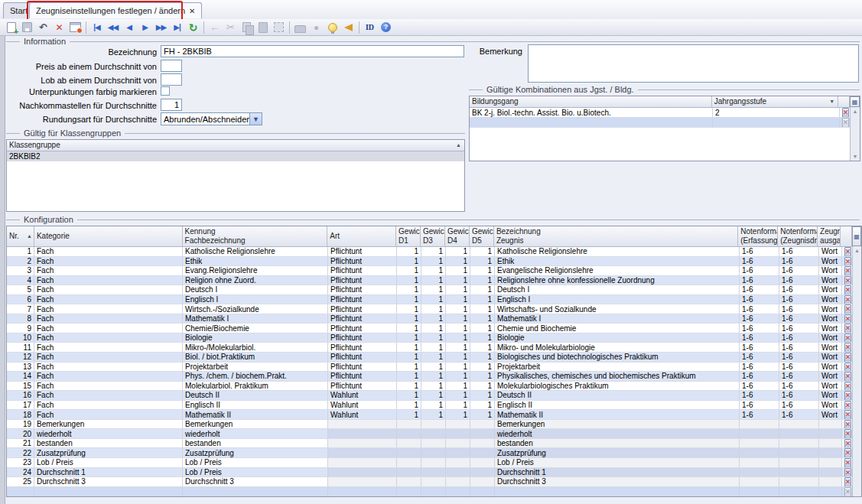  What do you see at coordinates (434, 291) in the screenshot?
I see `konfiguration-row: 5FachDeutsch IPflichtunt1111Deutsch I1-6…` at bounding box center [434, 291].